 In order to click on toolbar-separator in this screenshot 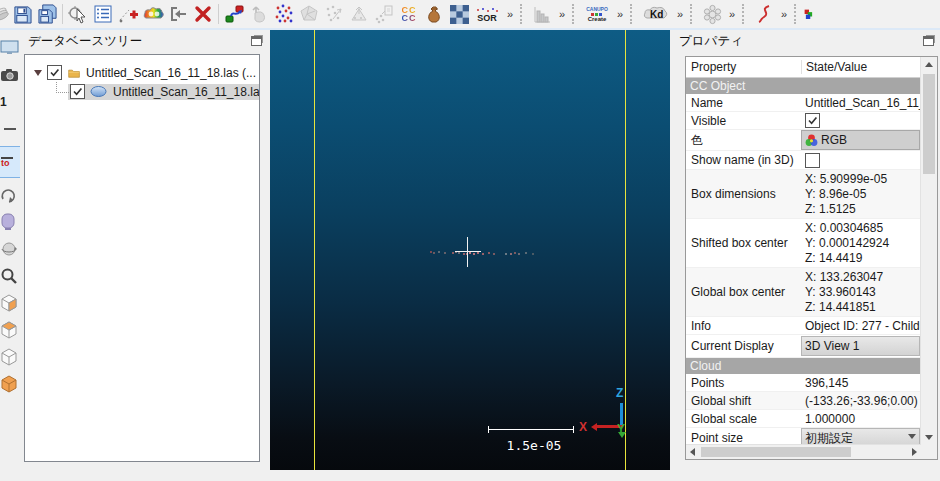, I will do `click(62, 14)`.